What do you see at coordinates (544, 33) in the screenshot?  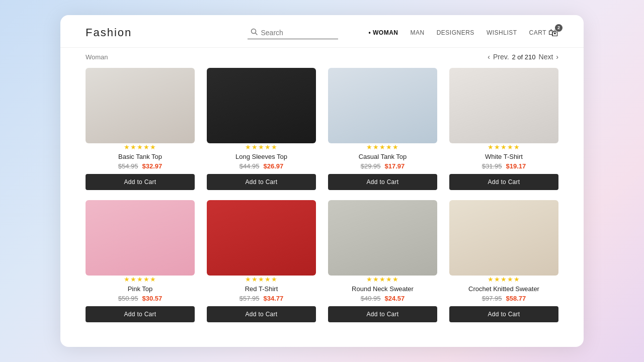 I see `cart-button: CART 🛍 2` at bounding box center [544, 33].